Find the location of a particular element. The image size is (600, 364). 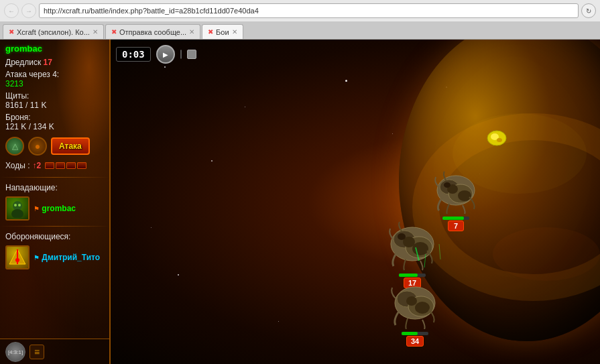

attacker-row: ⚑ grombac is located at coordinates (55, 208).